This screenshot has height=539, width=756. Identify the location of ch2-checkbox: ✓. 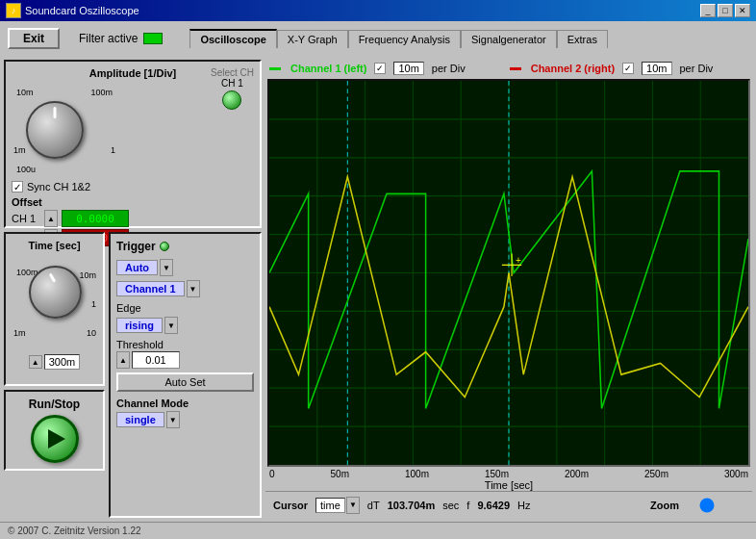
(628, 68).